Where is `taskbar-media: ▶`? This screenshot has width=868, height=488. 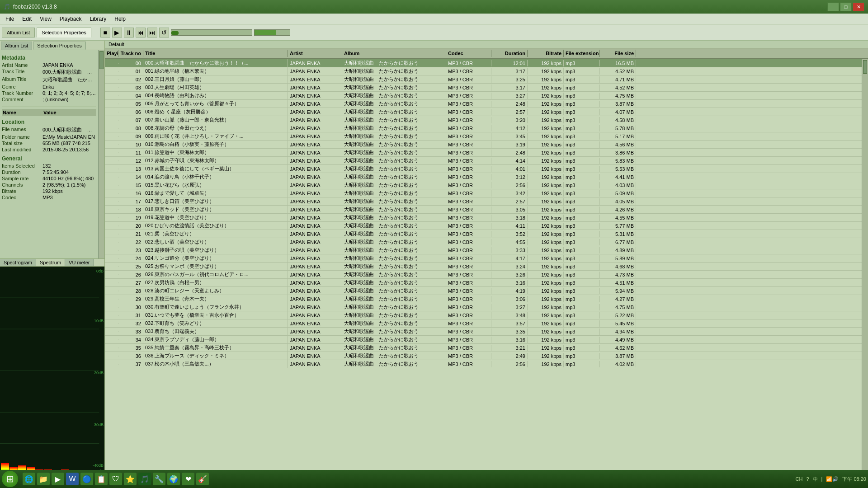 taskbar-media: ▶ is located at coordinates (58, 479).